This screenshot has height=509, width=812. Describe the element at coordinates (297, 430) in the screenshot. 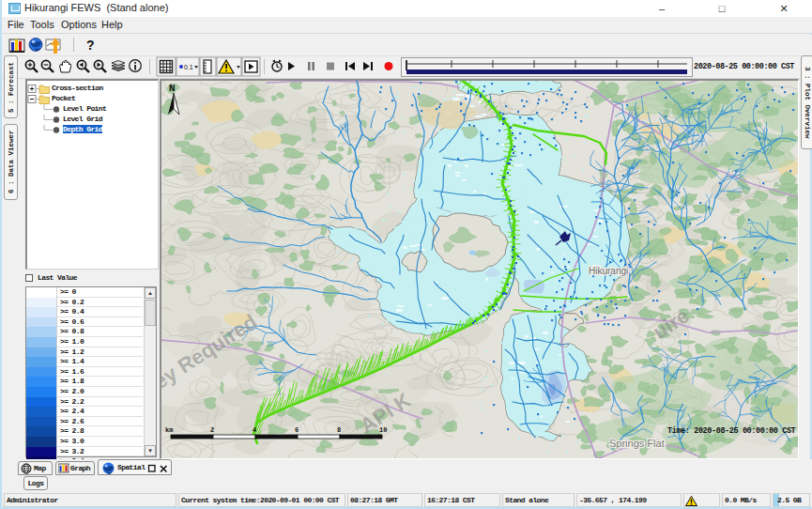

I see `svg-text: 6` at that location.